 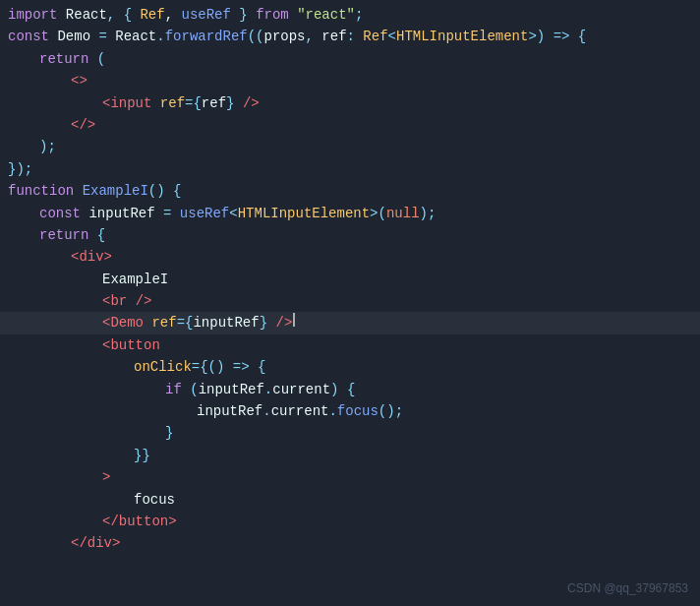 I want to click on code-line-18: if (inputRef.current) {, so click(x=350, y=390).